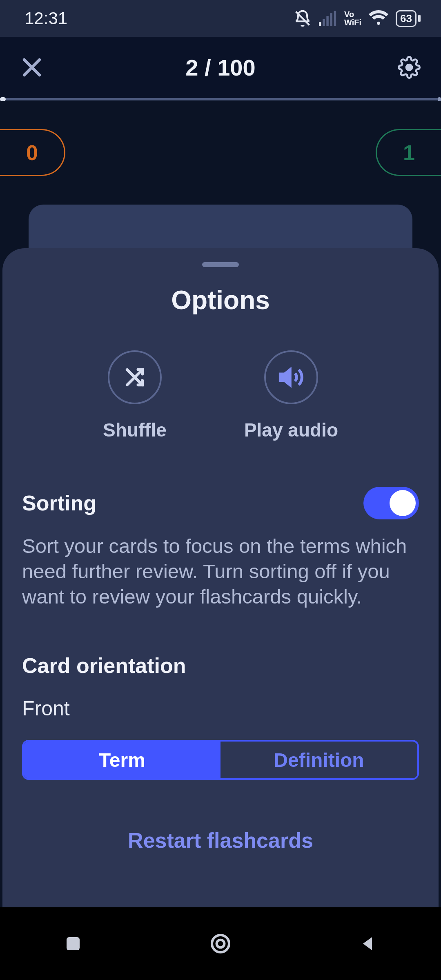 The image size is (441, 980). Describe the element at coordinates (379, 18) in the screenshot. I see `wifi-icon` at that location.